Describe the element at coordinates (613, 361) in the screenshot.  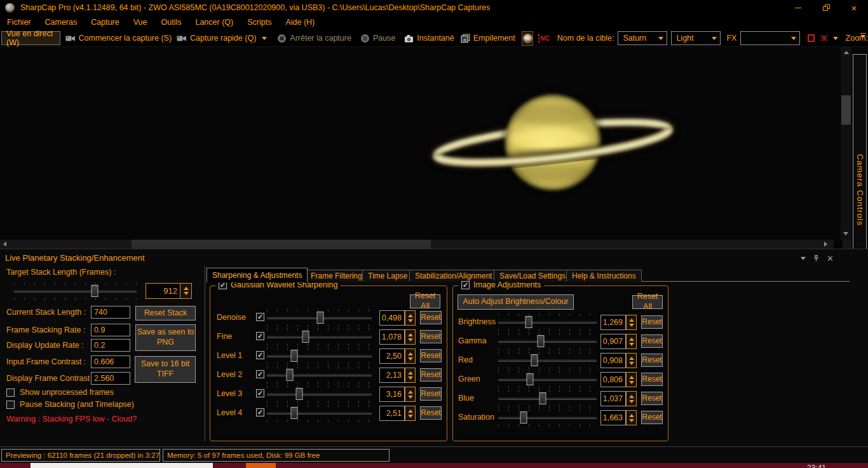
I see `red-value: 0,908` at that location.